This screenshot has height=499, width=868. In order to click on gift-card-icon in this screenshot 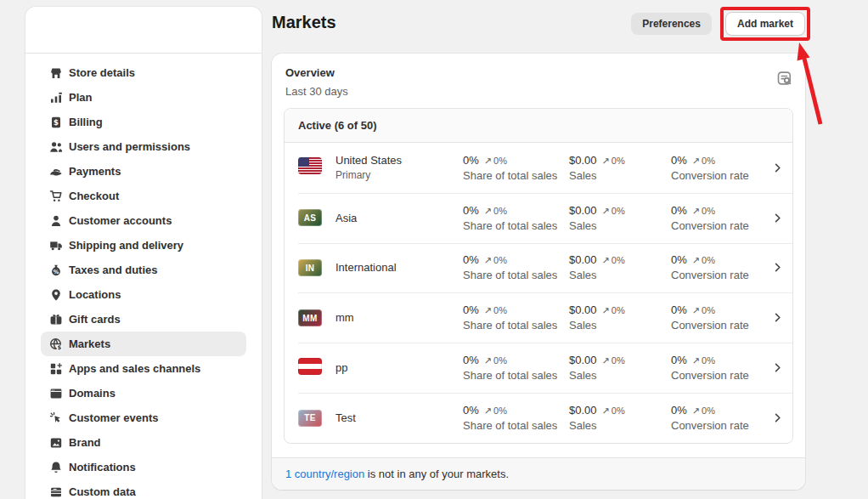, I will do `click(56, 320)`.